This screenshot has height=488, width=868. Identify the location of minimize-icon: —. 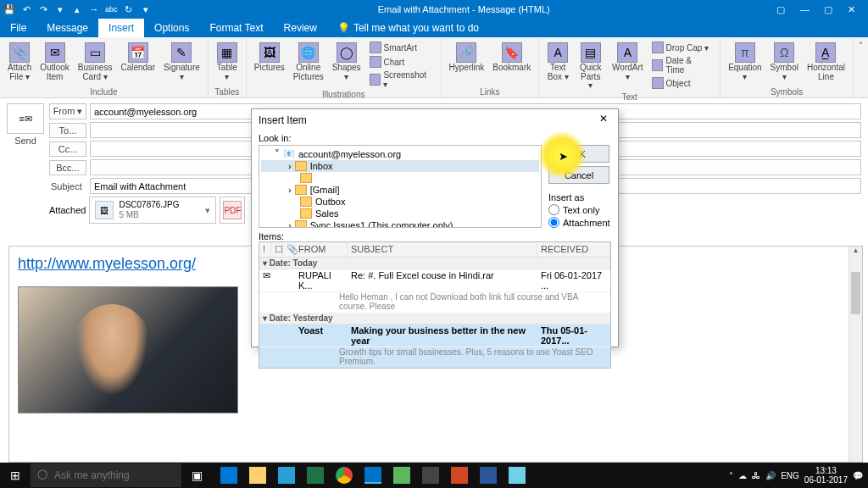
(805, 10).